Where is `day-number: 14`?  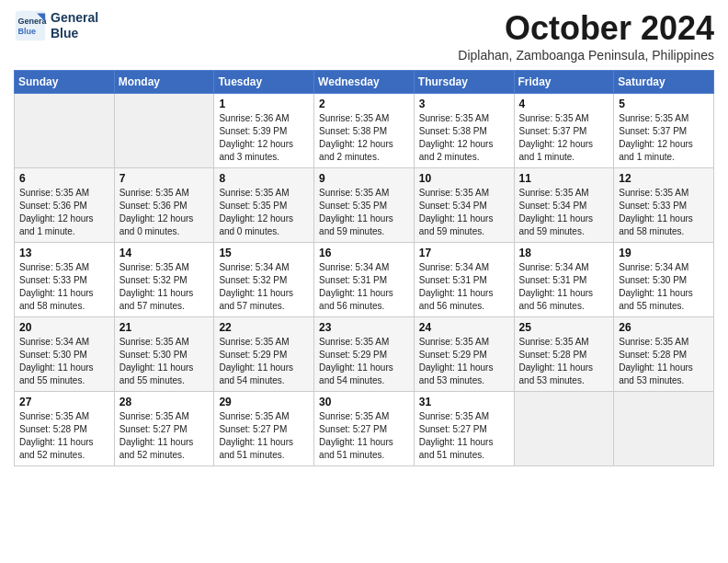
day-number: 14 is located at coordinates (165, 253).